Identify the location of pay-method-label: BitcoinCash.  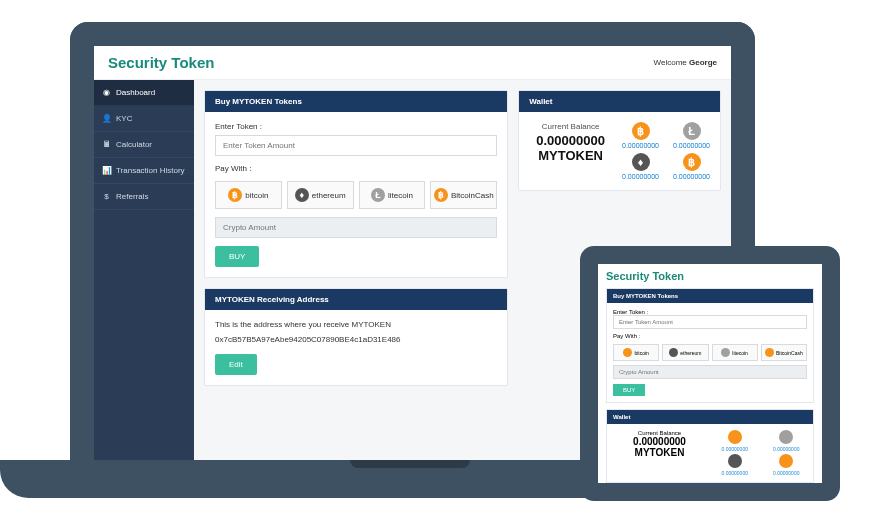
(472, 196).